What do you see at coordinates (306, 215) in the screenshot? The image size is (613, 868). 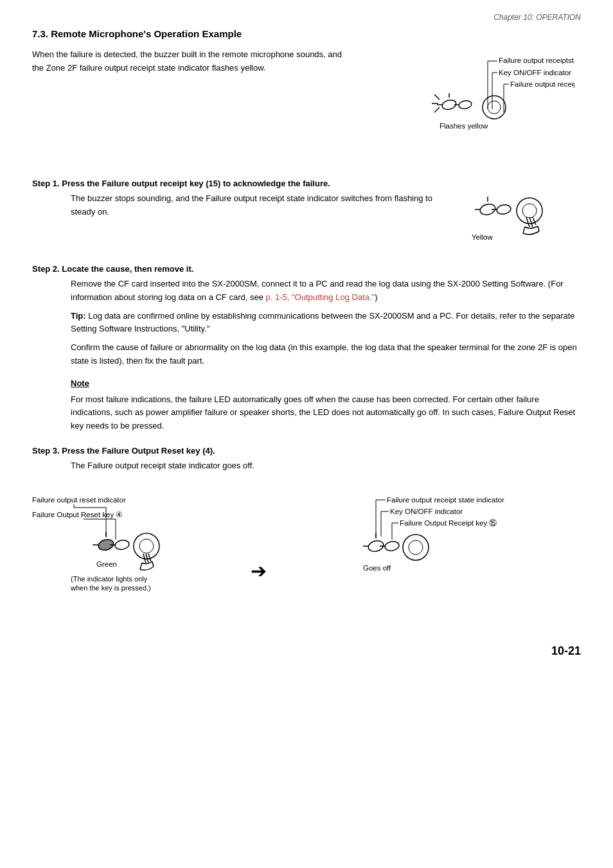 I see `step1-block: Step 1. Press the Failure output receipt…` at bounding box center [306, 215].